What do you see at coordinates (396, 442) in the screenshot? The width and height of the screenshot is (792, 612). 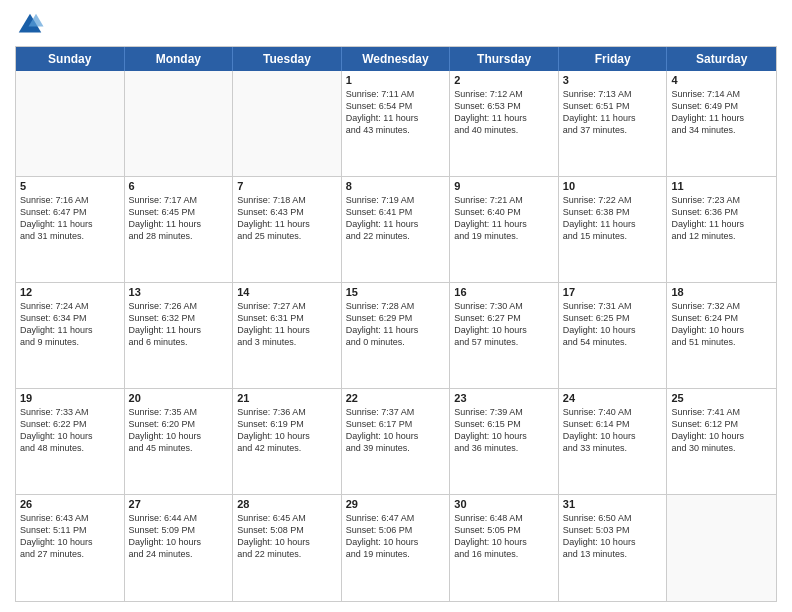 I see `calendar-cell-w3-d3: 22Sunrise: 7:37 AM Sunset: 6:17 PM Dayli…` at bounding box center [396, 442].